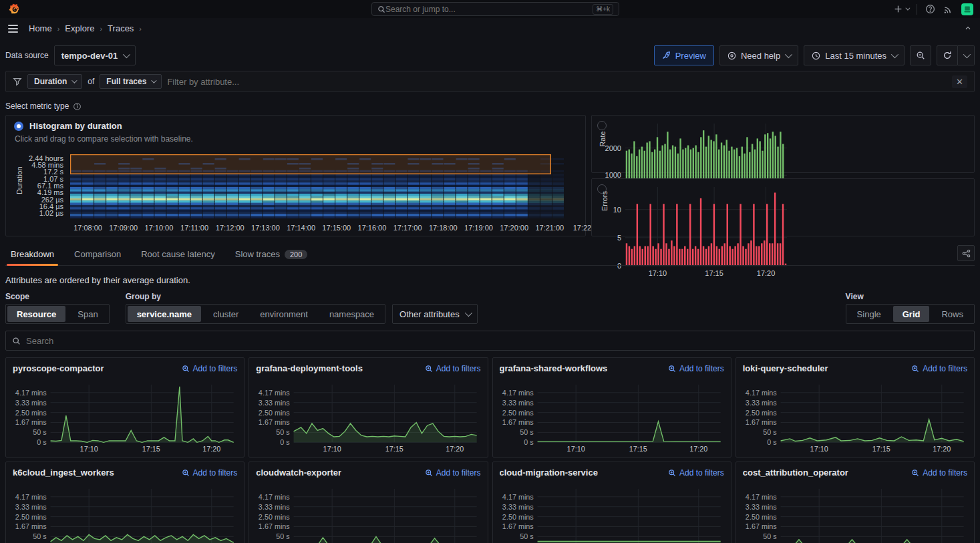  Describe the element at coordinates (617, 210) in the screenshot. I see `svg-text: 10` at that location.